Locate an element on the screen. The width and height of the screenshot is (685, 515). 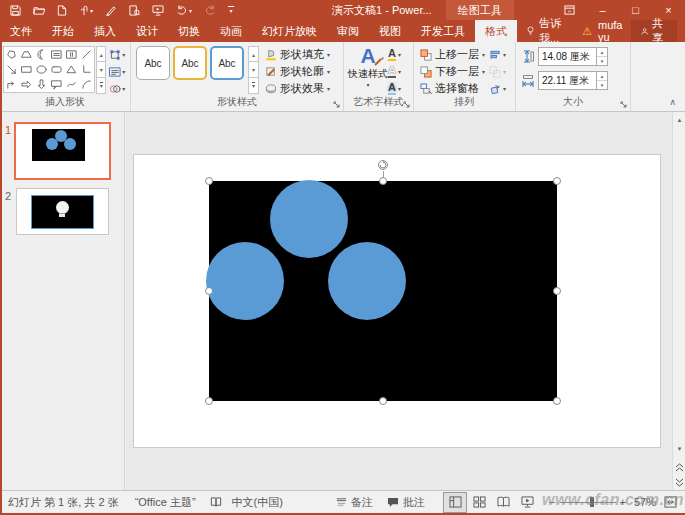
touch-mode-icon: ▾ is located at coordinates (86, 10).